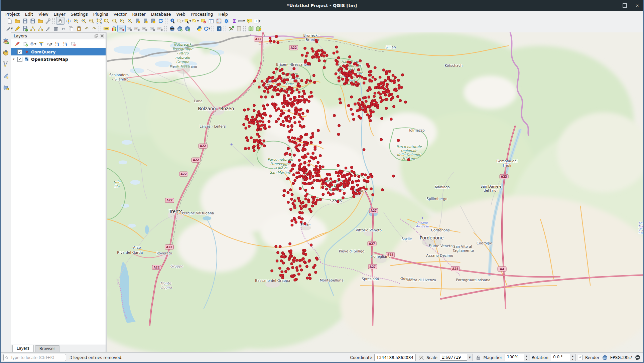  What do you see at coordinates (37, 358) in the screenshot?
I see `locator-input` at bounding box center [37, 358].